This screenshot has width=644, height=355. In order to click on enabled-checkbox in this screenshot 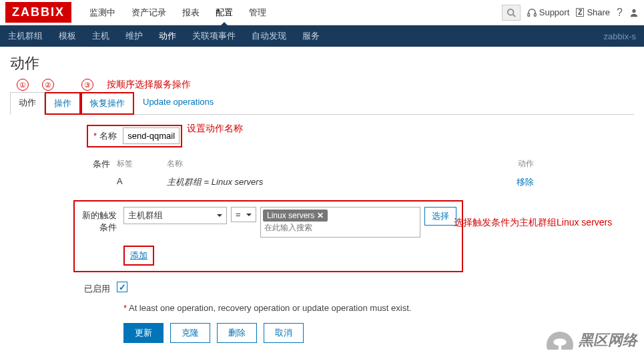, I will do `click(122, 287)`.